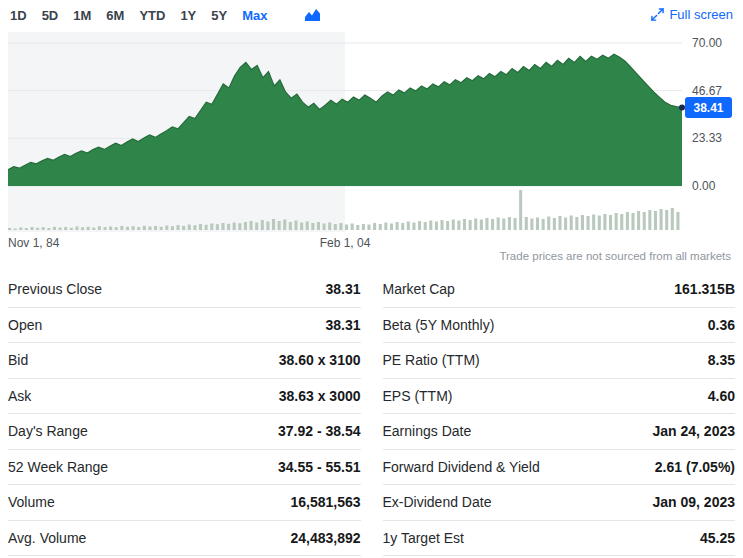 This screenshot has width=743, height=558. I want to click on stat-value: 37.92 - 38.54, so click(320, 431).